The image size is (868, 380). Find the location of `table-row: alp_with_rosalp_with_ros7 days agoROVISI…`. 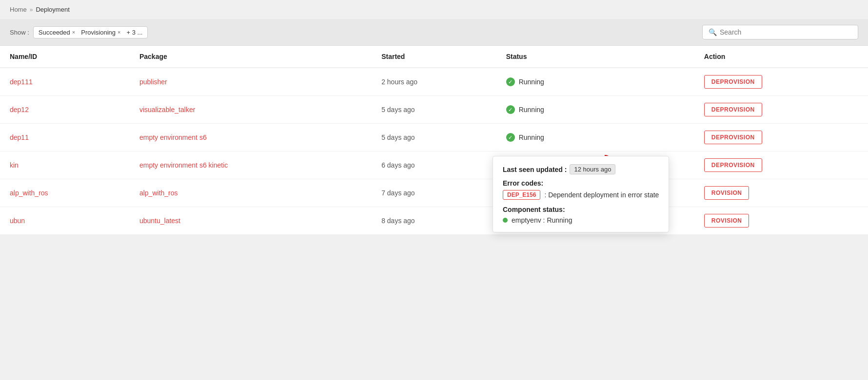

table-row: alp_with_rosalp_with_ros7 days agoROVISI… is located at coordinates (434, 193).